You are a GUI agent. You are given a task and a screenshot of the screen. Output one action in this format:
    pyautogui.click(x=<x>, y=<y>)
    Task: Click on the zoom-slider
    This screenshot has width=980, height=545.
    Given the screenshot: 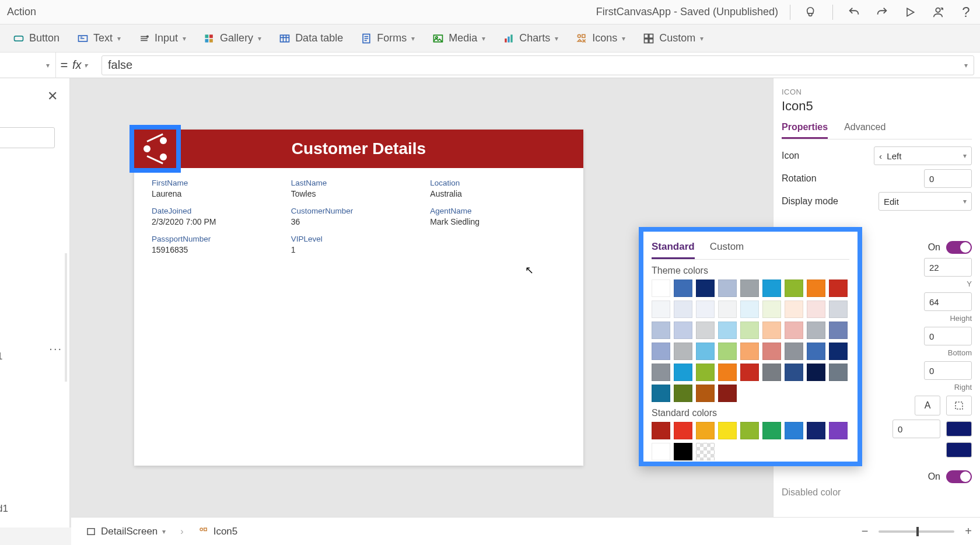 What is the action you would take?
    pyautogui.click(x=916, y=532)
    